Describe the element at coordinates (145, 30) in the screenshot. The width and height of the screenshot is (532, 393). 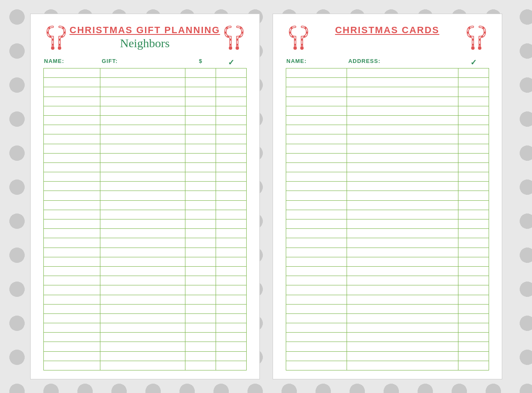
I see `gift-planning-title: CHRISTMAS GIFT PLANNING` at that location.